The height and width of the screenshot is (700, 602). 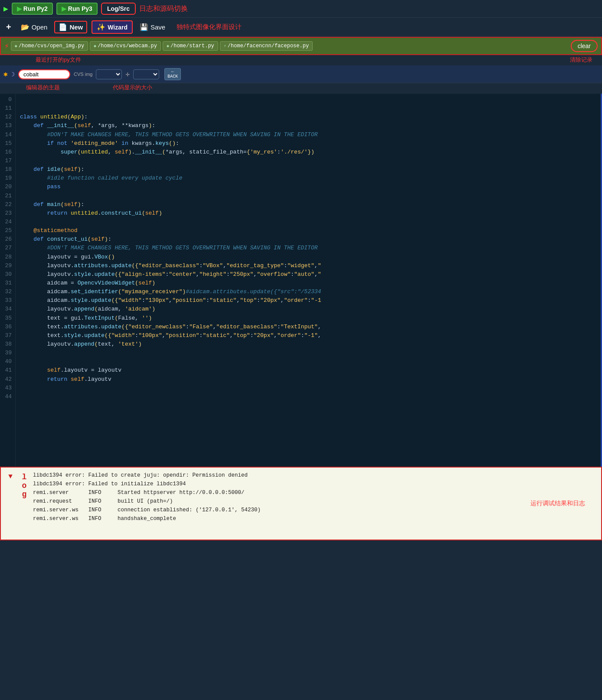 I want to click on ln-26: 26, so click(x=8, y=239).